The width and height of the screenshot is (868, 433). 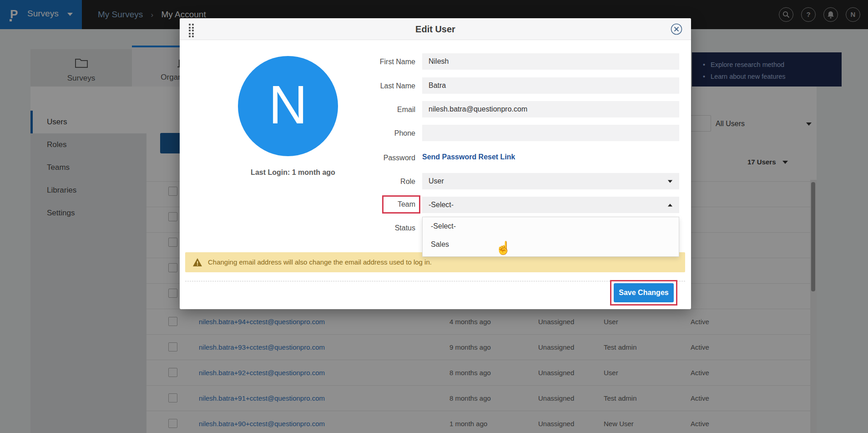 I want to click on email-label: Email, so click(x=370, y=110).